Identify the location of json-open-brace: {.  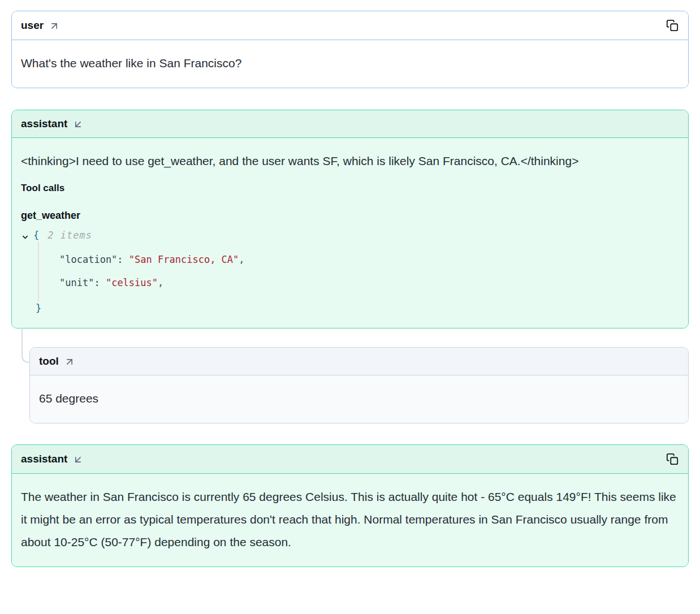
(36, 235).